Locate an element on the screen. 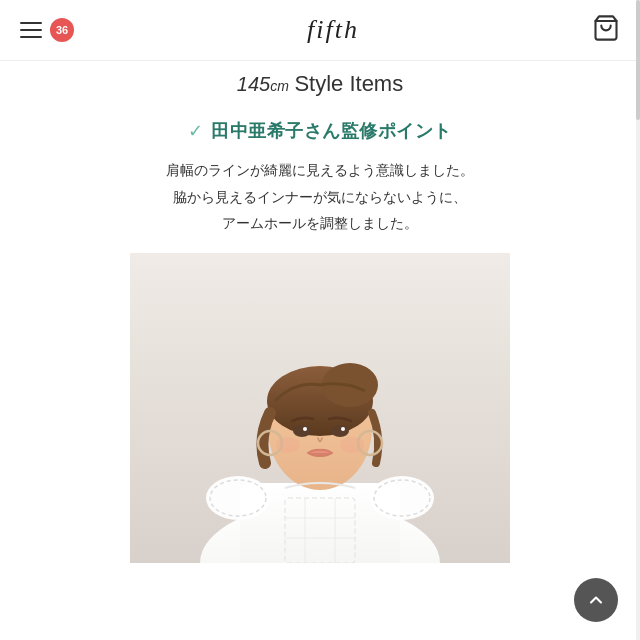  subtitle-bar: 145cm Style Items is located at coordinates (320, 82).